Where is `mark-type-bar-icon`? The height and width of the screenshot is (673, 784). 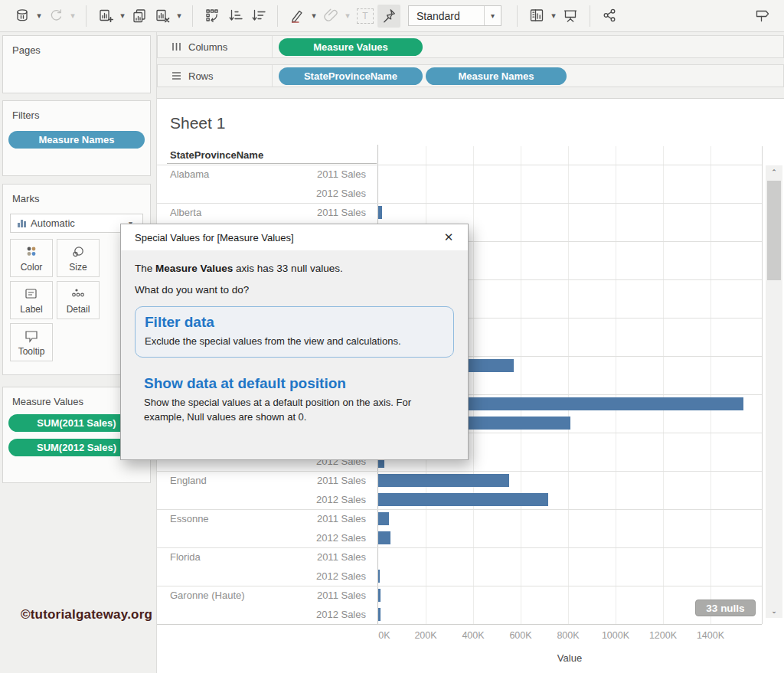 mark-type-bar-icon is located at coordinates (21, 224).